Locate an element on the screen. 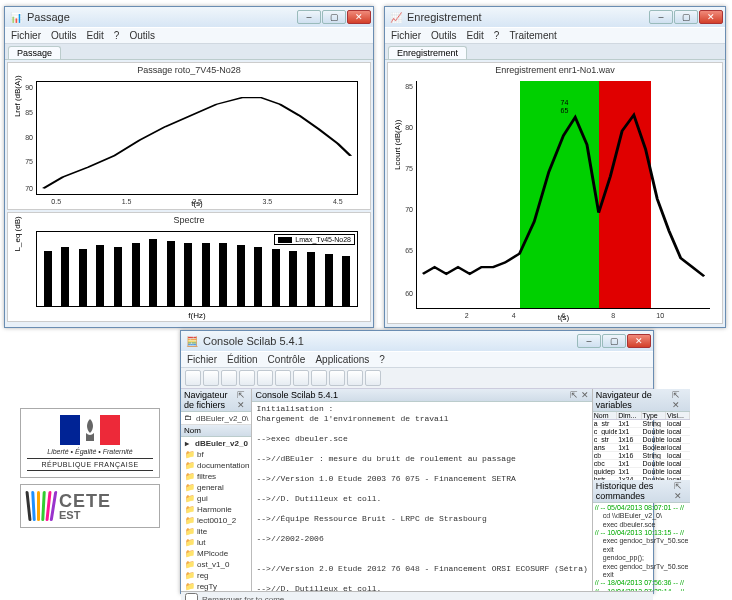 Image resolution: width=732 pixels, height=600 pixels. col-dim: Dim... is located at coordinates (629, 416).